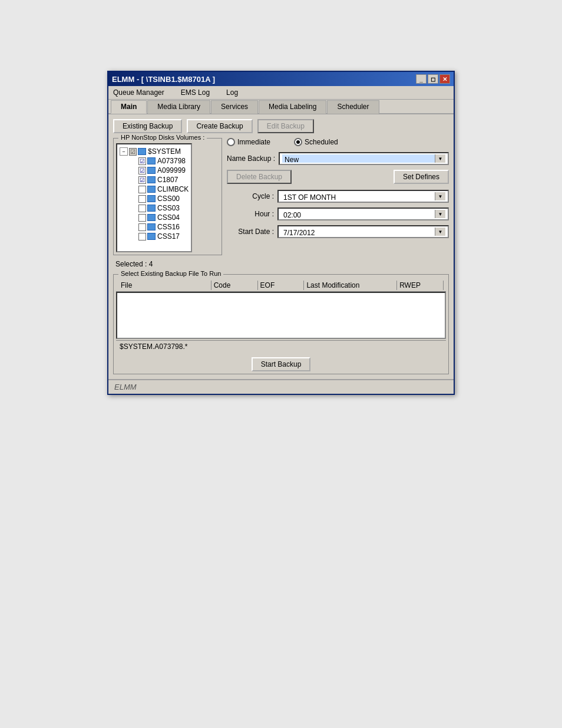 This screenshot has height=728, width=562. What do you see at coordinates (139, 93) in the screenshot?
I see `menu-queue-manager: Queue Manager` at bounding box center [139, 93].